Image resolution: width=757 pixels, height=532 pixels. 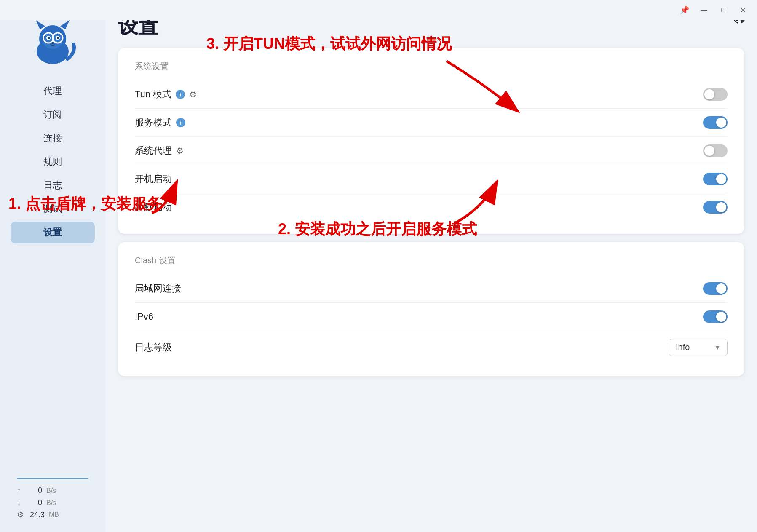 I want to click on lan-connection-row: 局域网连接, so click(x=431, y=289).